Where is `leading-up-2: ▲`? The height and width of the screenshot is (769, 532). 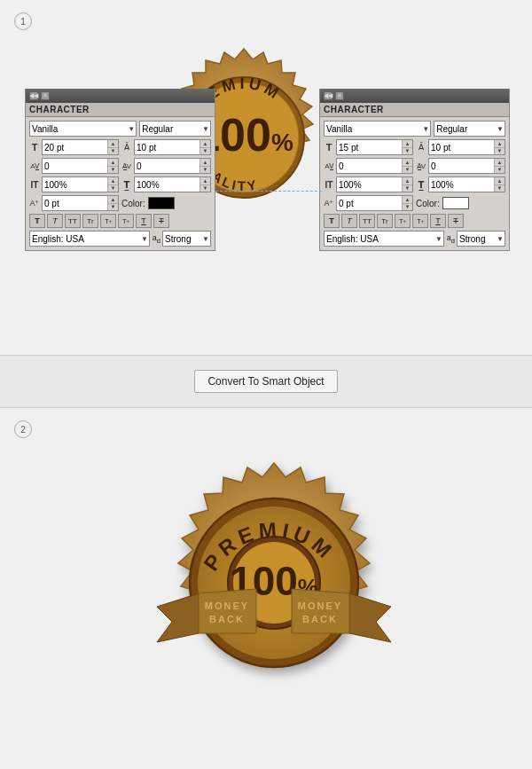
leading-up-2: ▲ is located at coordinates (500, 144).